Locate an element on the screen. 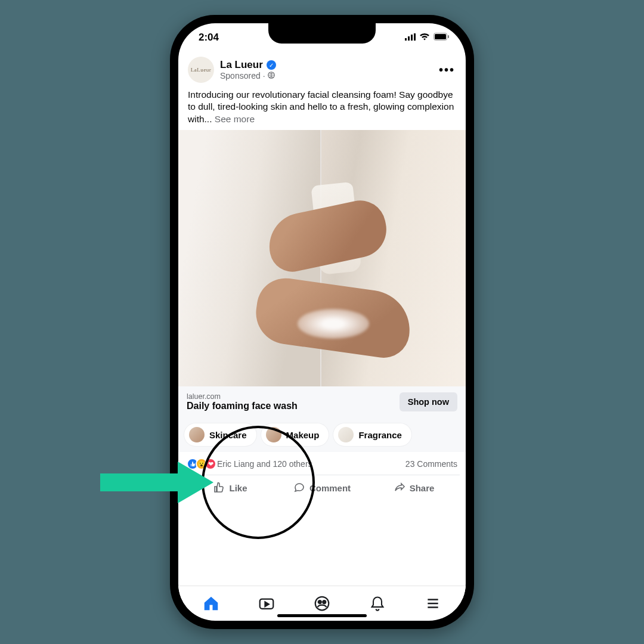 Image resolution: width=644 pixels, height=644 pixels. cta-card: laluer.com Daily foaming face wash Shop … is located at coordinates (322, 402).